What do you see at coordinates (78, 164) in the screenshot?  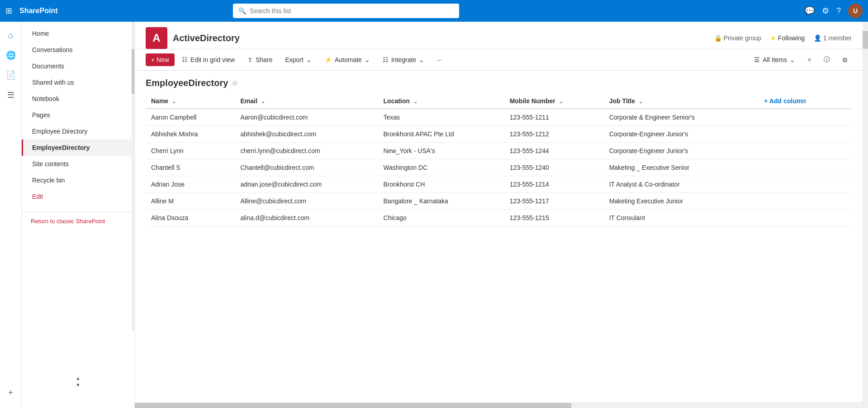 I see `sidebar-item-site-contents: Site contents` at bounding box center [78, 164].